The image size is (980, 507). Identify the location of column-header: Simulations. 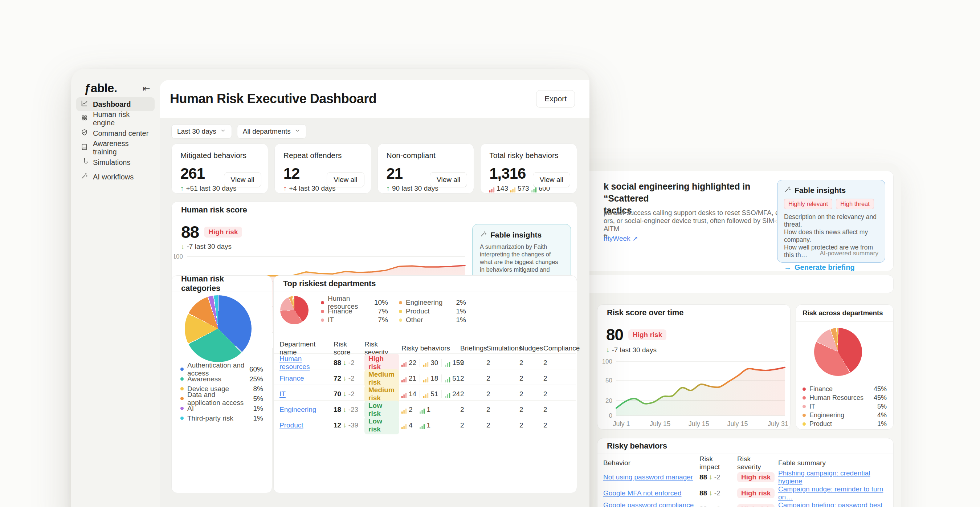
(503, 349).